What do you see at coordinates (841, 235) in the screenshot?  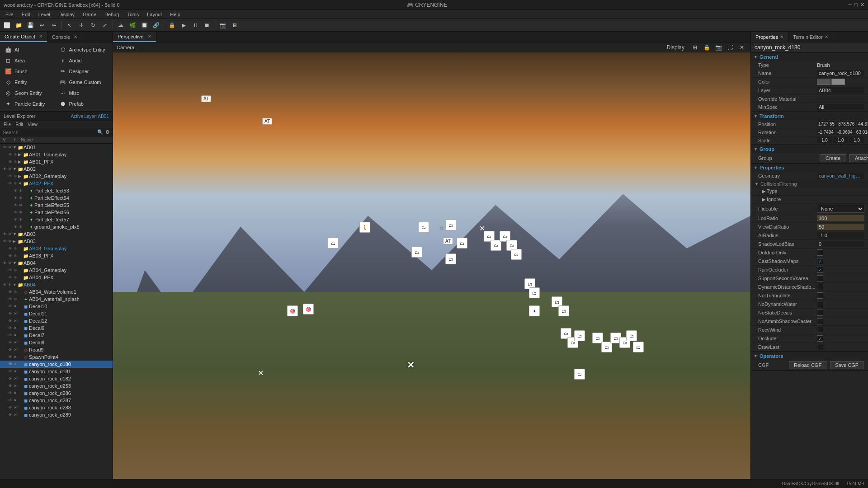 I see `prop-airadius-value: -1.0` at bounding box center [841, 235].